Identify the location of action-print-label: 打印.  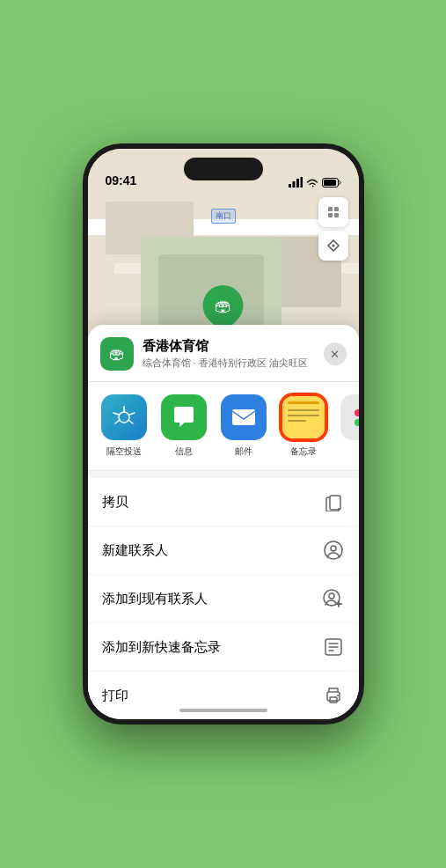
(115, 695).